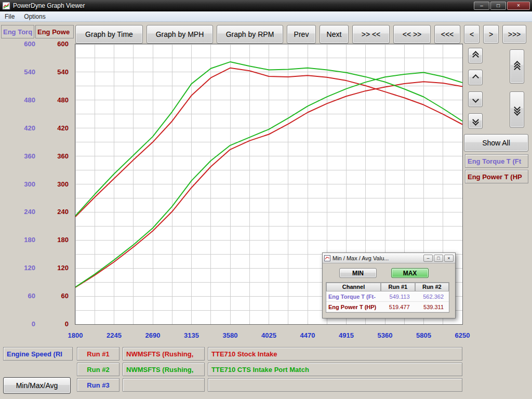  Describe the element at coordinates (496, 143) in the screenshot. I see `show-all-button: Show All` at that location.